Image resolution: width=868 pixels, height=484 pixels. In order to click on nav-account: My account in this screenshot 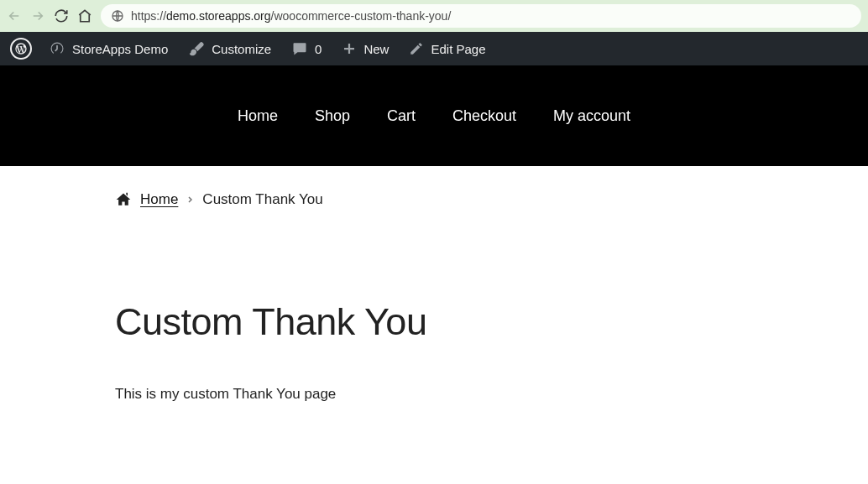, I will do `click(592, 116)`.